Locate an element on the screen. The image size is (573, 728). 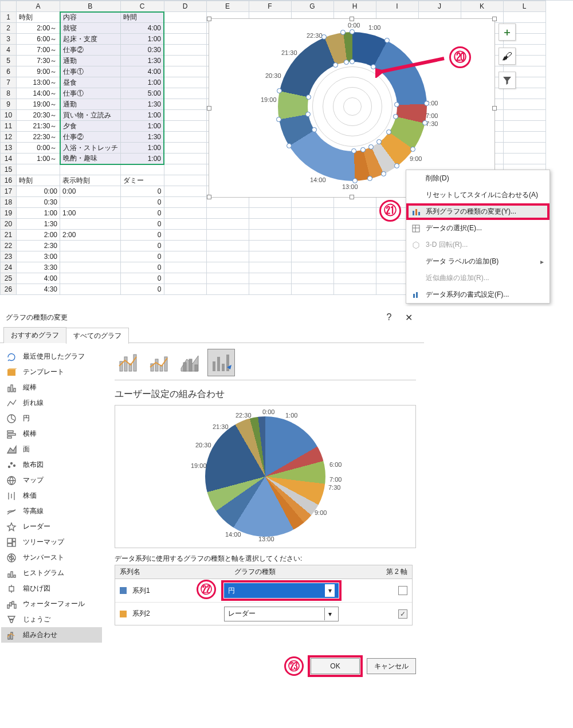
row-header: 17 is located at coordinates (9, 191).